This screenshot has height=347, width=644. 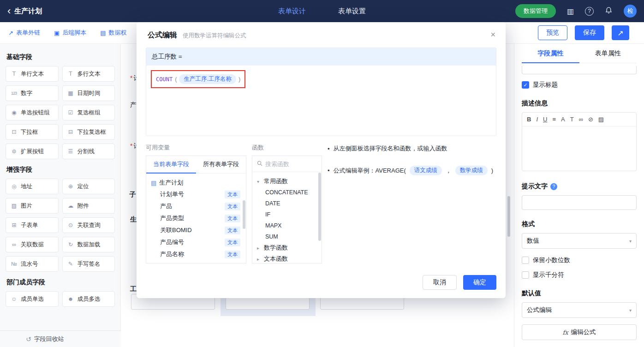 What do you see at coordinates (27, 186) in the screenshot?
I see `palette-item-label: 地址` at bounding box center [27, 186].